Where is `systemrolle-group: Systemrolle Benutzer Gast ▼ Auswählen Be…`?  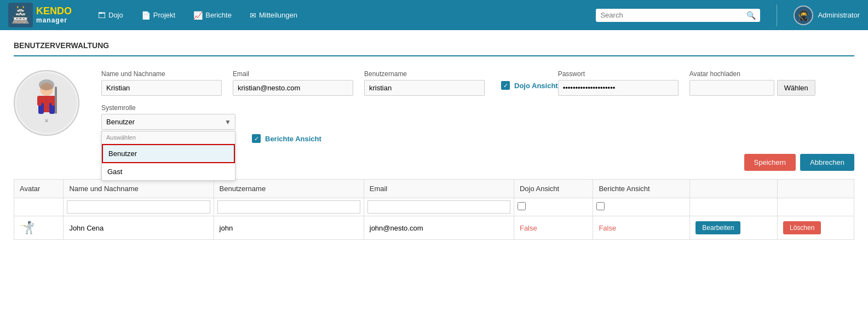 systemrolle-group: Systemrolle Benutzer Gast ▼ Auswählen Be… is located at coordinates (169, 119).